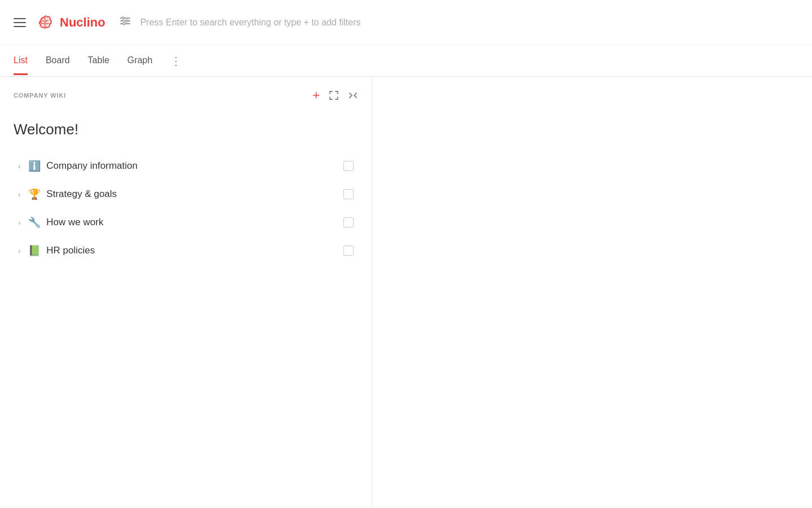 Image resolution: width=812 pixels, height=508 pixels. Describe the element at coordinates (406, 23) in the screenshot. I see `header: Nuclino Press Enter to search everything…` at that location.